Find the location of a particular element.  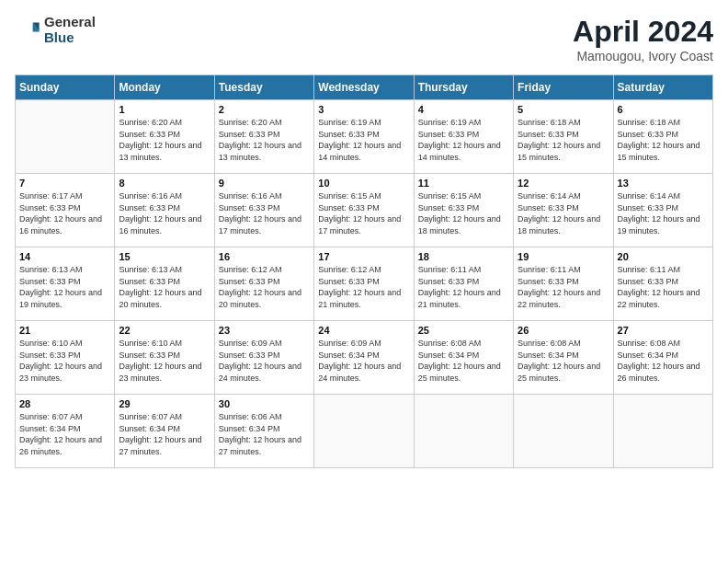

calendar-cell: 26Sunrise: 6:08 AMSunset: 6:34 PMDayligh… is located at coordinates (563, 358).